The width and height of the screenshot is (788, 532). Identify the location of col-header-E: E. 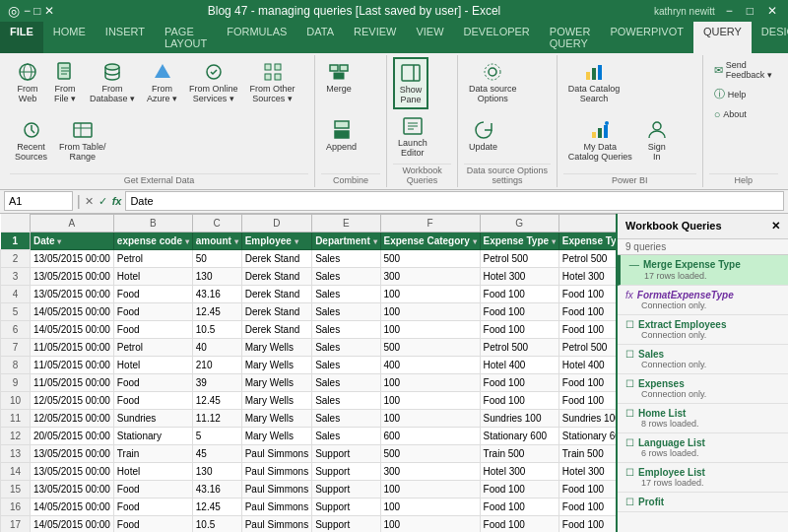
(347, 223).